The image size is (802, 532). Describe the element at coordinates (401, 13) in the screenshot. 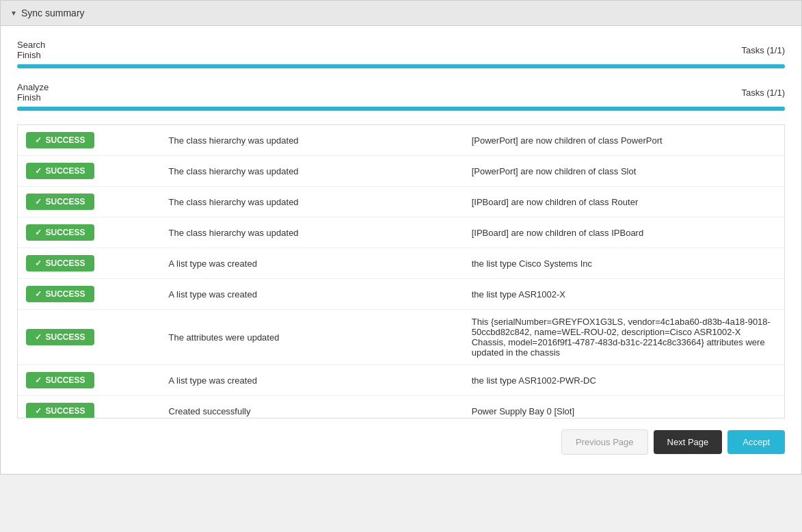

I see `sync-summary-header: ▾ Sync summary` at that location.